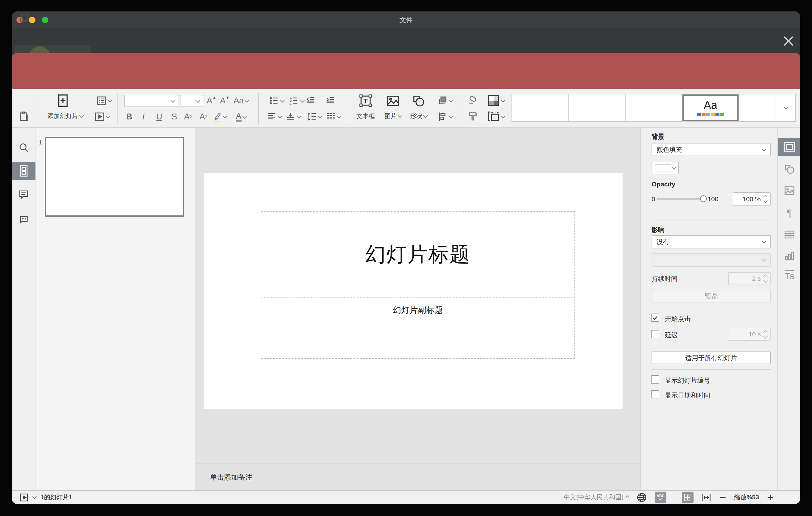  What do you see at coordinates (418, 477) in the screenshot?
I see `notes-area: 单击添加备注` at bounding box center [418, 477].